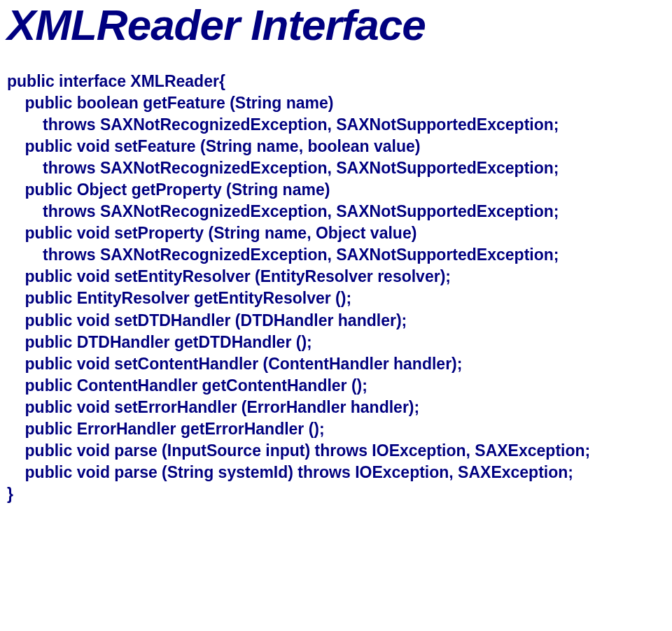 This screenshot has width=672, height=631. Describe the element at coordinates (336, 298) in the screenshot. I see `code-line: public EntityResolver getEntityResolver …` at that location.